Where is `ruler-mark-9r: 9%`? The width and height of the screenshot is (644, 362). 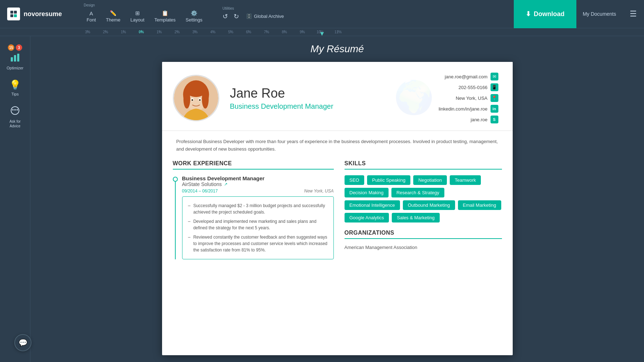
ruler-mark-9r: 9% is located at coordinates (302, 32).